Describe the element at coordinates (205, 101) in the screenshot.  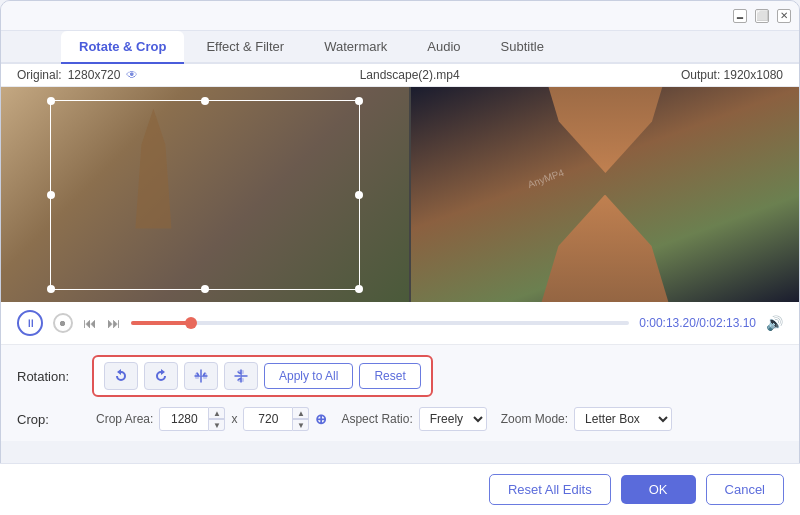
I see `handle-top-mid` at that location.